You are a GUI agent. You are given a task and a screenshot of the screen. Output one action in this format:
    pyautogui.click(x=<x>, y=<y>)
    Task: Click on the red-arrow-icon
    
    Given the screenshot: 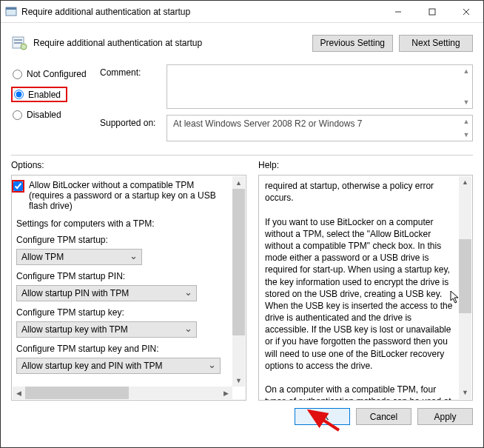 What is the action you would take?
    pyautogui.click(x=323, y=417)
    